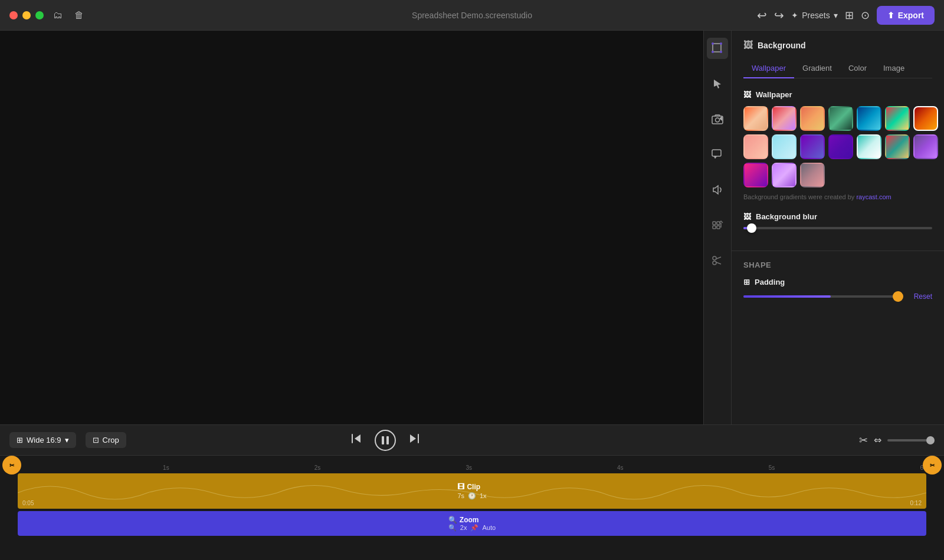 The width and height of the screenshot is (944, 560). I want to click on maximize-button, so click(40, 15).